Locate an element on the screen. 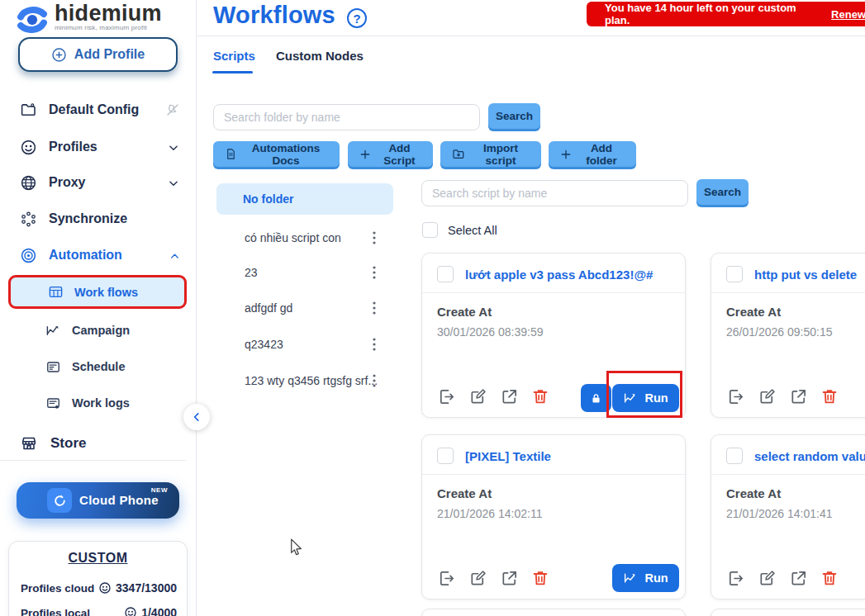  add-folder-button: Add folder is located at coordinates (592, 154).